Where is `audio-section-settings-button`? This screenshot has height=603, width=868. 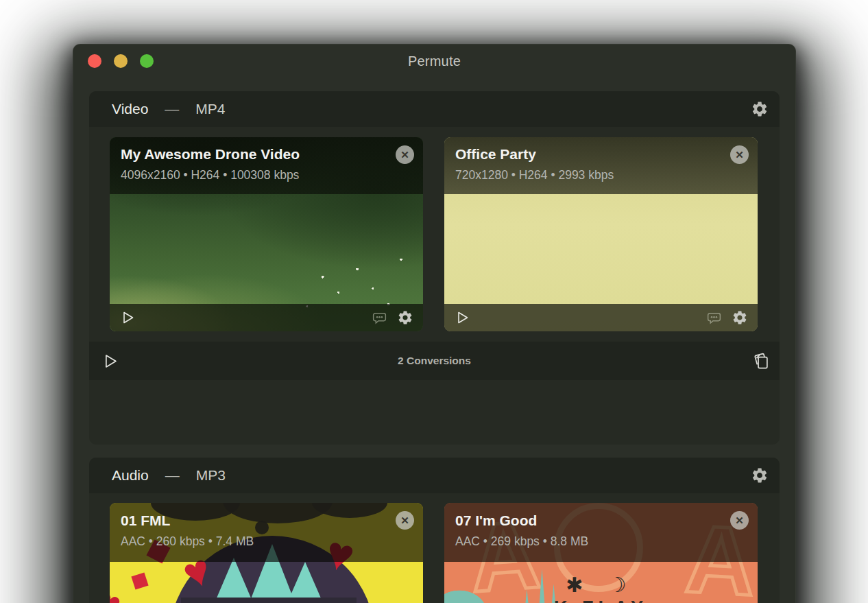
audio-section-settings-button is located at coordinates (760, 475).